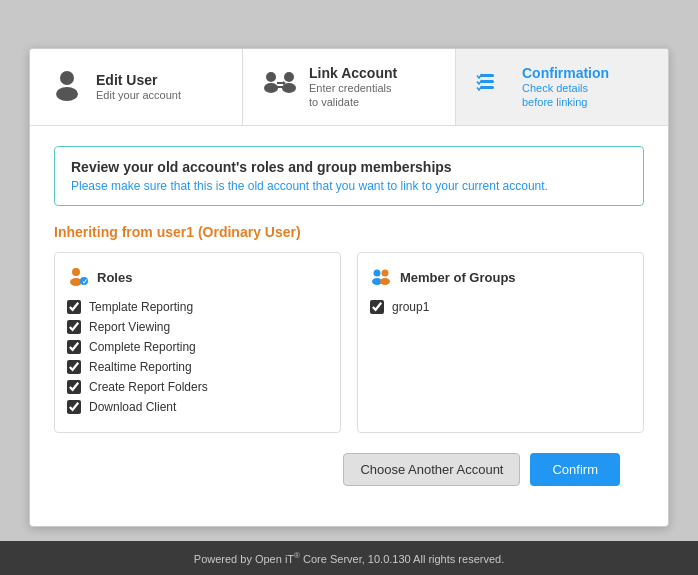 The image size is (698, 575). What do you see at coordinates (349, 480) in the screenshot?
I see `dialog-footer: Choose Another Account Confirm` at bounding box center [349, 480].